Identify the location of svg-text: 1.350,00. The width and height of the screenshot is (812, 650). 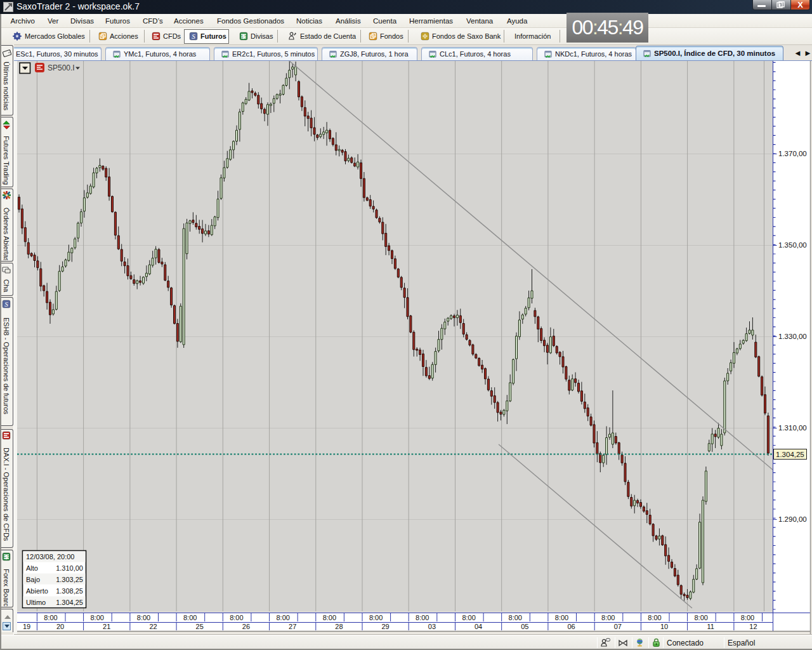
(793, 245).